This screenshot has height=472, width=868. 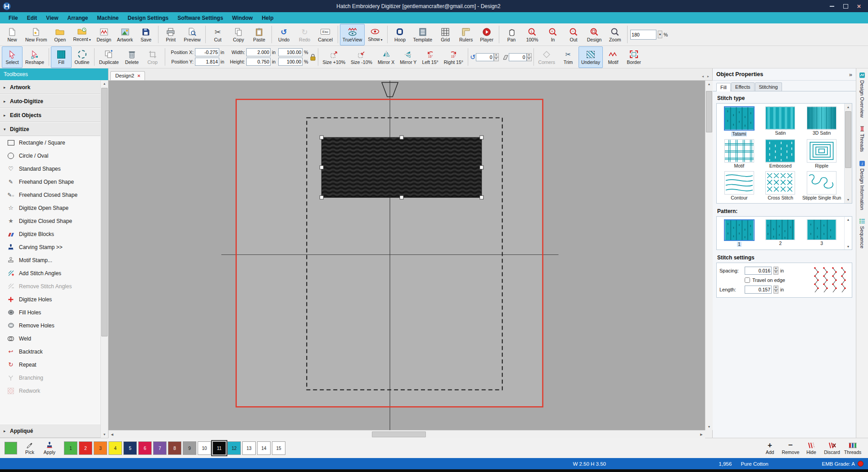 I want to click on travel-on-edge-checkbox, so click(x=747, y=280).